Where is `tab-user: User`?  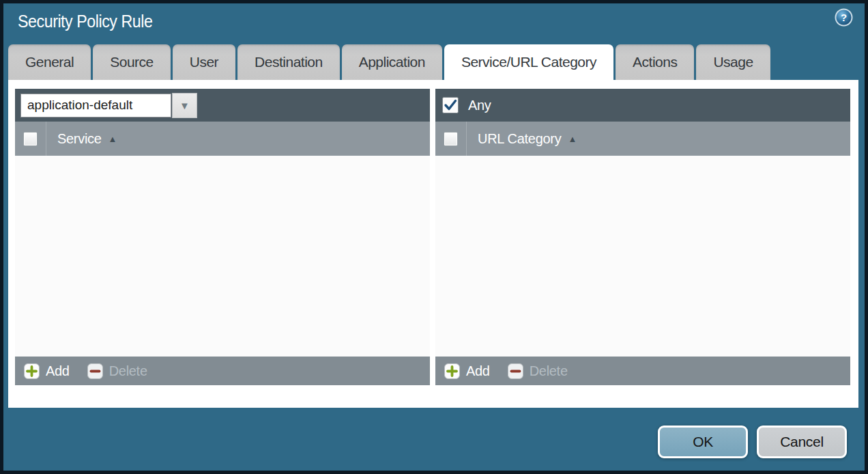
tab-user: User is located at coordinates (204, 62).